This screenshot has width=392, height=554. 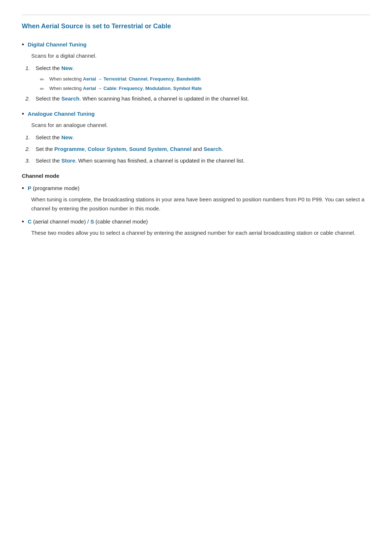 What do you see at coordinates (196, 176) in the screenshot?
I see `channel-mode-heading: Channel mode` at bounding box center [196, 176].